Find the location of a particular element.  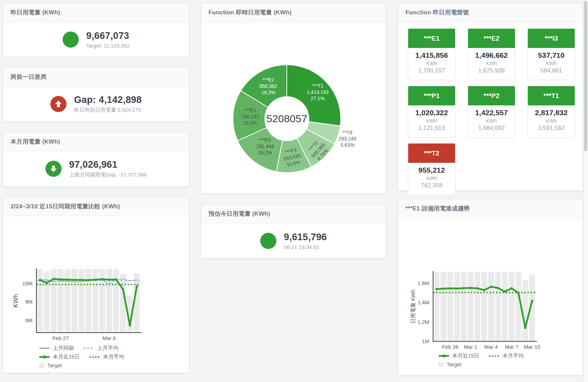

light-tile-target: 1,700,157 is located at coordinates (432, 71).